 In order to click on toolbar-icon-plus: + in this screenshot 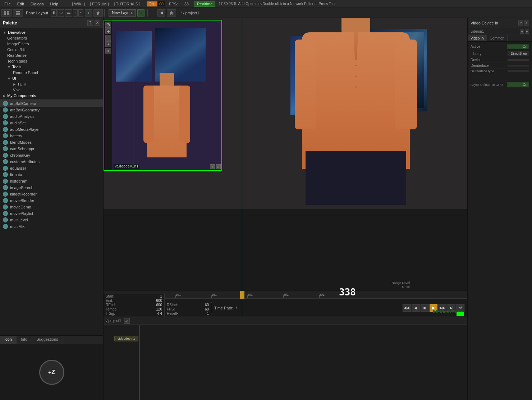, I will do `click(88, 13)`.